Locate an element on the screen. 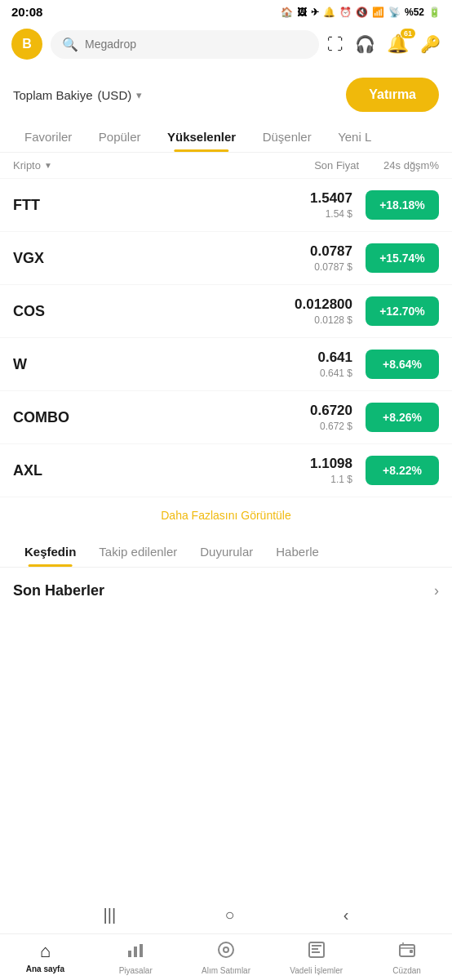 The image size is (452, 980). menu-button: ||| is located at coordinates (110, 915).